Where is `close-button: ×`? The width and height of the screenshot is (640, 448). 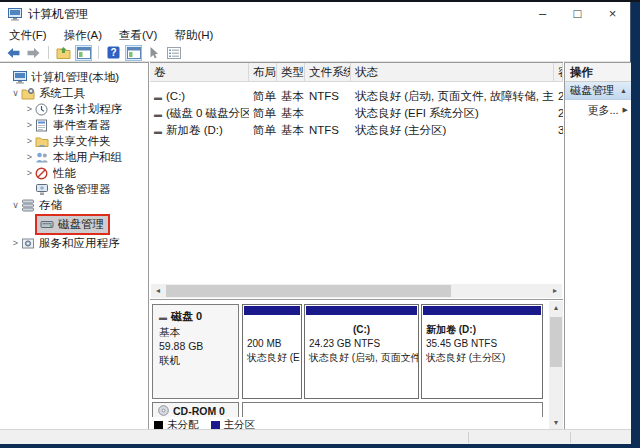 close-button: × is located at coordinates (612, 14).